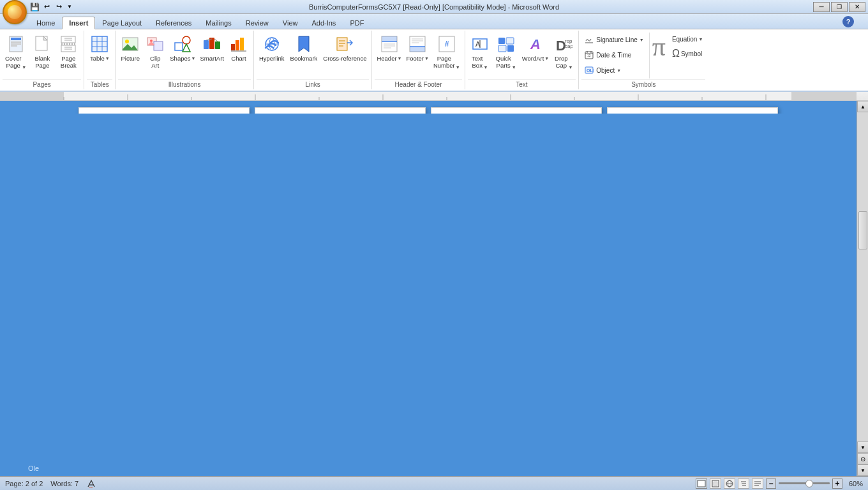 This screenshot has width=868, height=490. I want to click on symbol-button: Ω Symbol, so click(687, 54).